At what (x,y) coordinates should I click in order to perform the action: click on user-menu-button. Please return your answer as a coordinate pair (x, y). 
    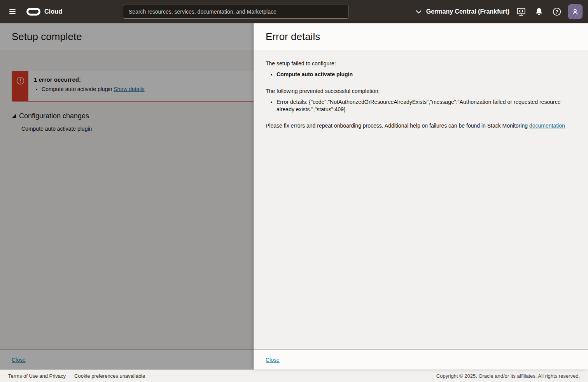
    Looking at the image, I should click on (575, 12).